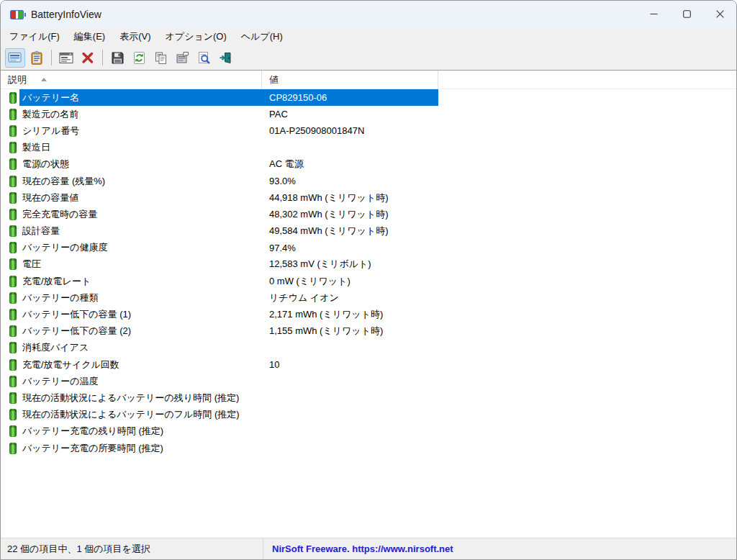 The height and width of the screenshot is (560, 737). I want to click on row-main: シリアル番号01A-P250908001847N, so click(229, 131).